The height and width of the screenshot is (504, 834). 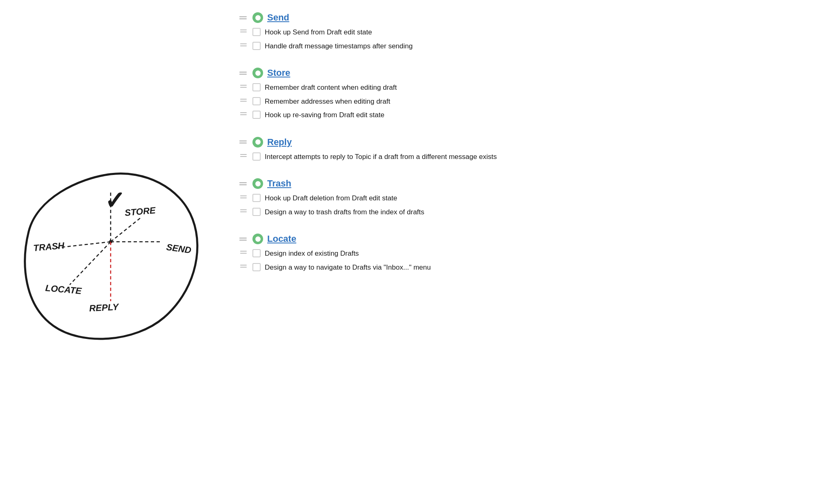 I want to click on section-store: StoreRemember draft content when editing…, so click(x=524, y=96).